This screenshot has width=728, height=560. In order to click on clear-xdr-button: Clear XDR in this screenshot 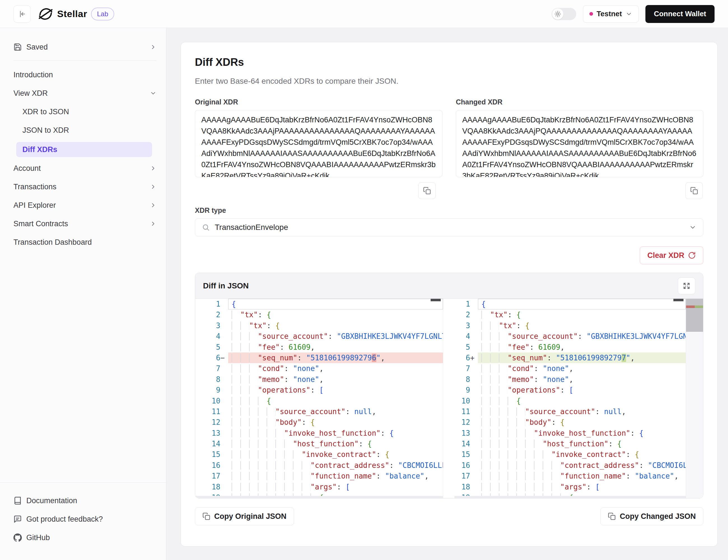, I will do `click(671, 255)`.